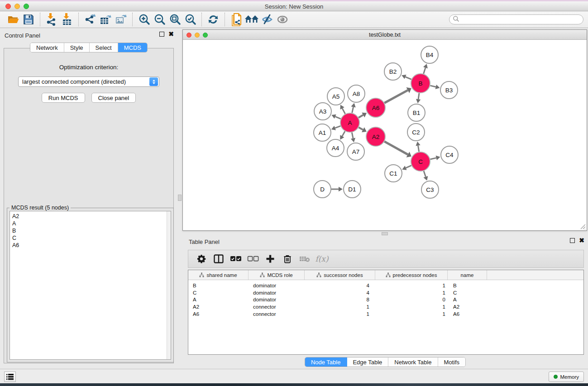 Image resolution: width=588 pixels, height=386 pixels. Describe the element at coordinates (294, 6) in the screenshot. I see `window-title: Session: New Session` at that location.